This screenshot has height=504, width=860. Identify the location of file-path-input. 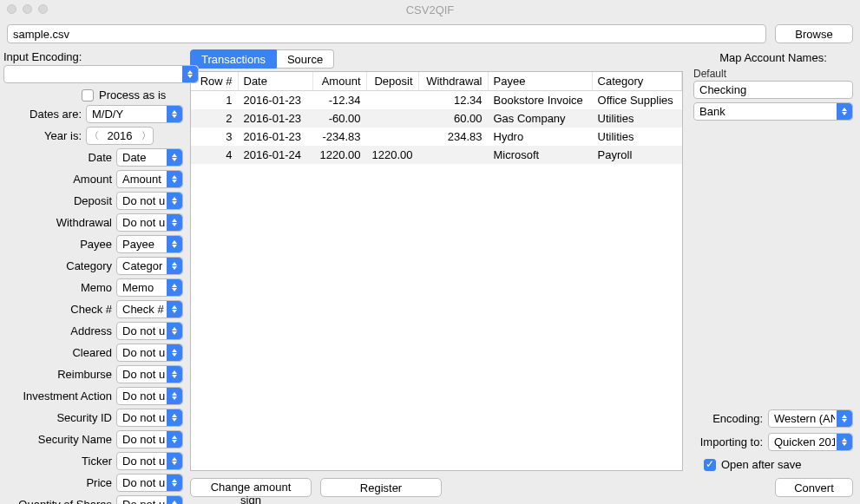
(387, 34).